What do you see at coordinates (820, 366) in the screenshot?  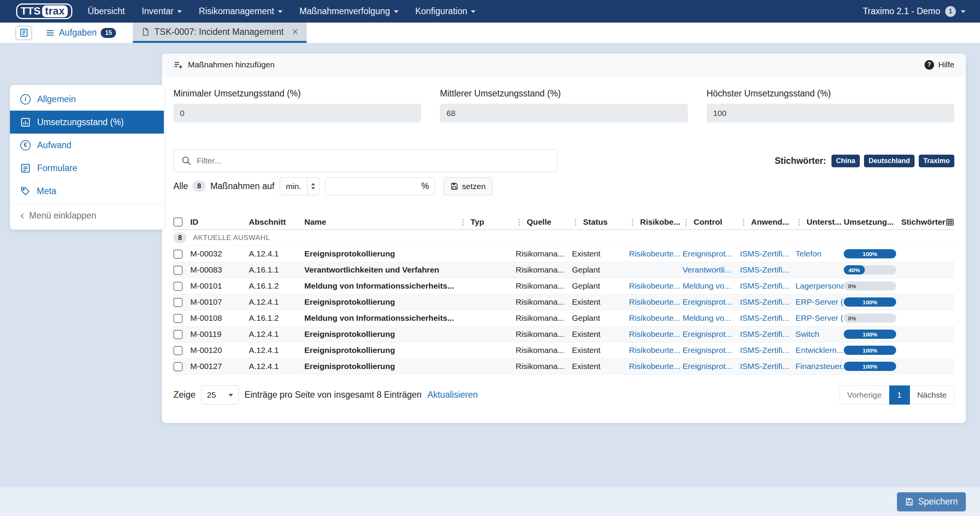 I see `cell-unterstuetzung-link: Finanzsteuer...` at bounding box center [820, 366].